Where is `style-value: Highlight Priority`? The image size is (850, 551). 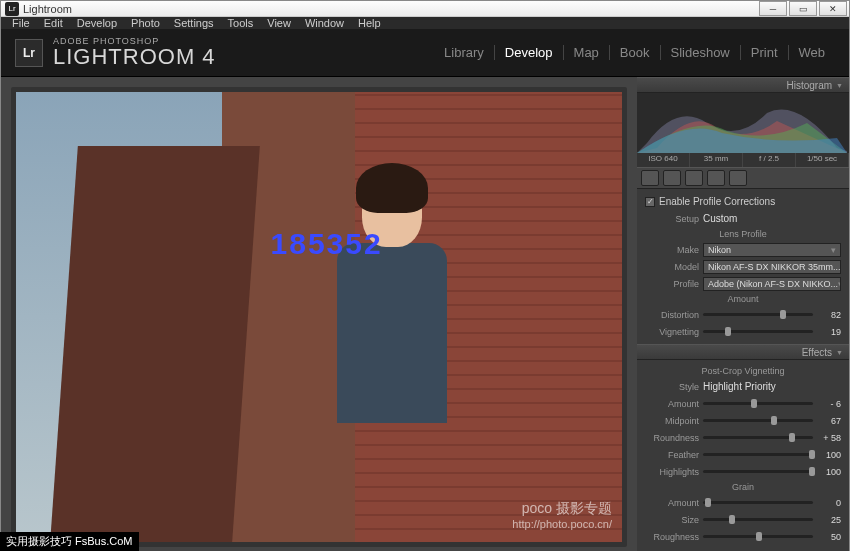 style-value: Highlight Priority is located at coordinates (740, 386).